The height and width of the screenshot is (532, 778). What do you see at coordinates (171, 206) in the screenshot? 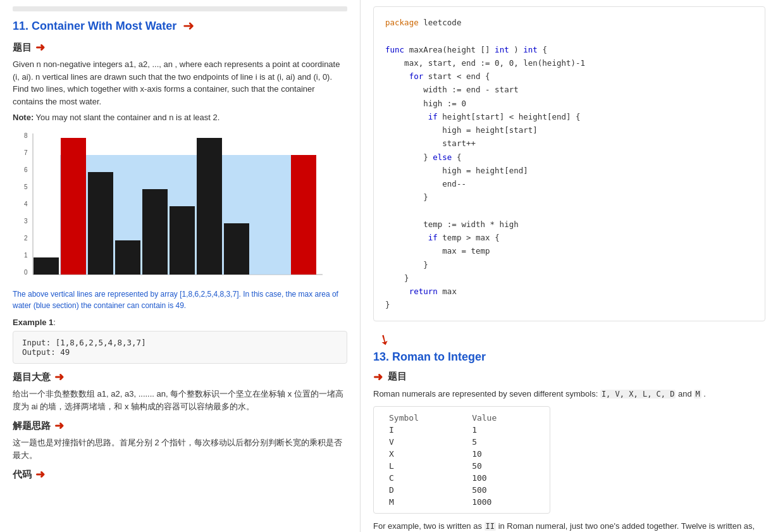
I see `water-chart: 0 1 2 3 4 5 6 7 8` at bounding box center [171, 206].